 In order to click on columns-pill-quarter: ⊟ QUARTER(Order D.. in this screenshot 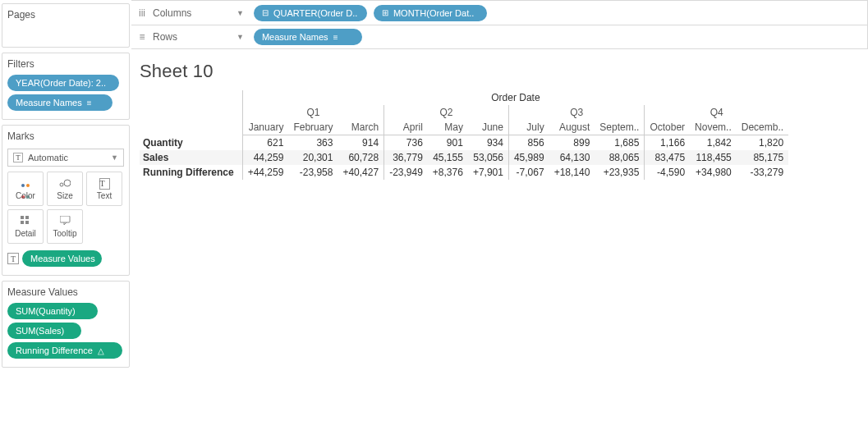, I will do `click(310, 13)`.